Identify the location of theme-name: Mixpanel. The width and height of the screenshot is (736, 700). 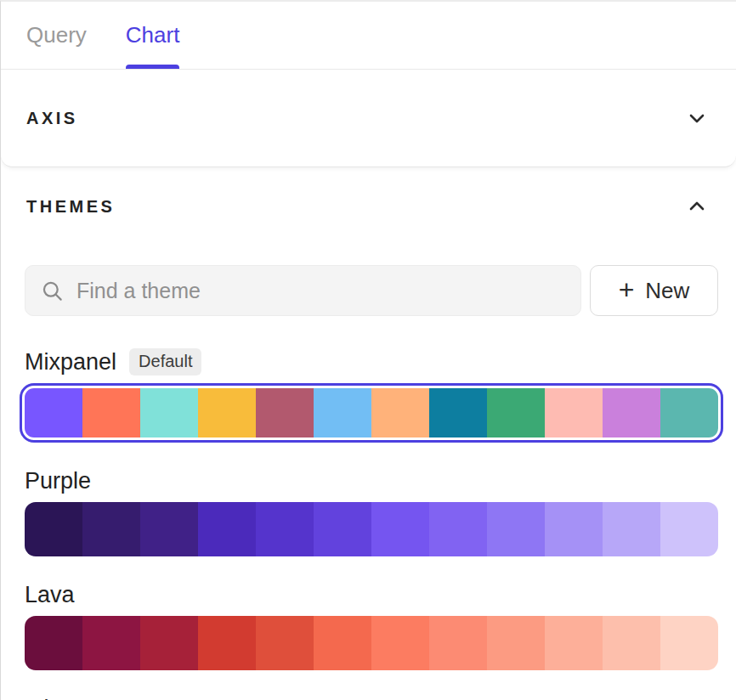
(71, 362).